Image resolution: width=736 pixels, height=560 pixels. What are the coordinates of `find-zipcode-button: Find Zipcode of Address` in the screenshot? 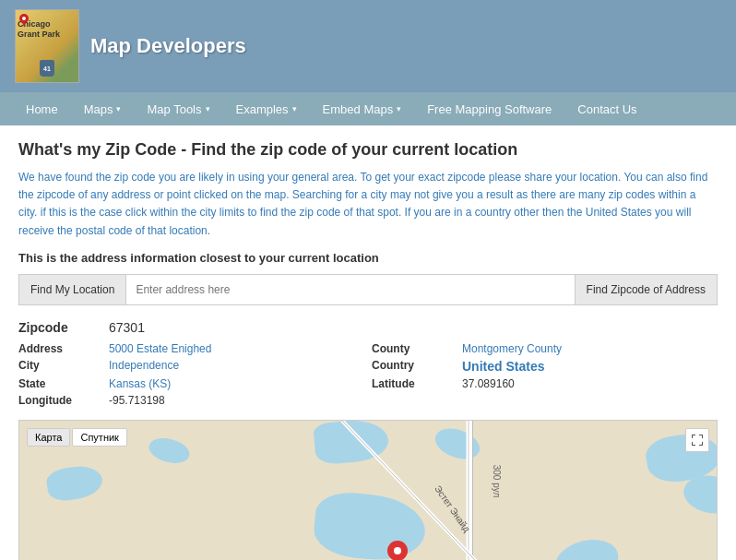 It's located at (646, 290).